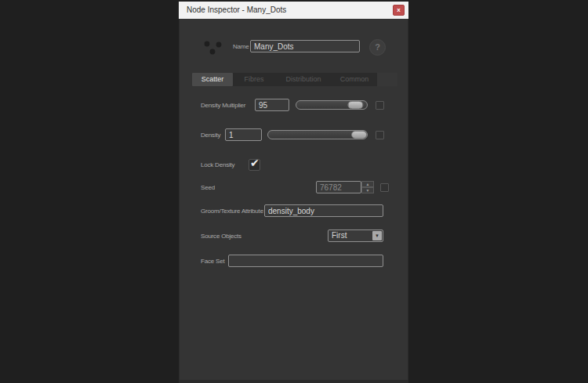 This screenshot has height=383, width=588. I want to click on help-icon: ?, so click(378, 47).